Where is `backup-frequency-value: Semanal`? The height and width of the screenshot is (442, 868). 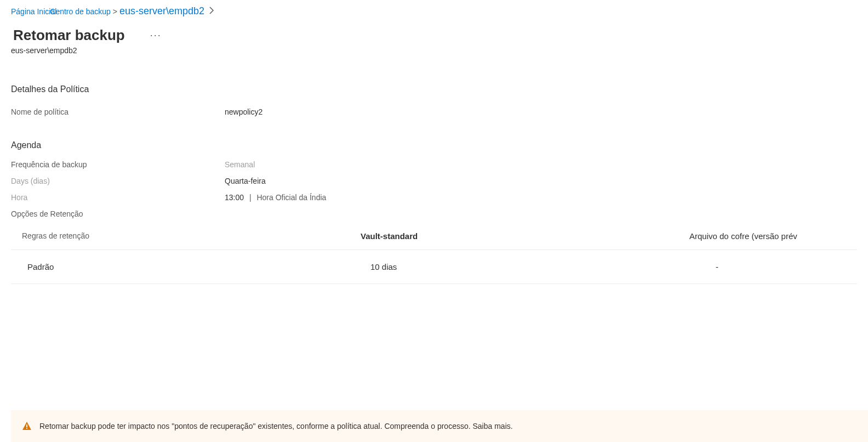
backup-frequency-value: Semanal is located at coordinates (240, 165).